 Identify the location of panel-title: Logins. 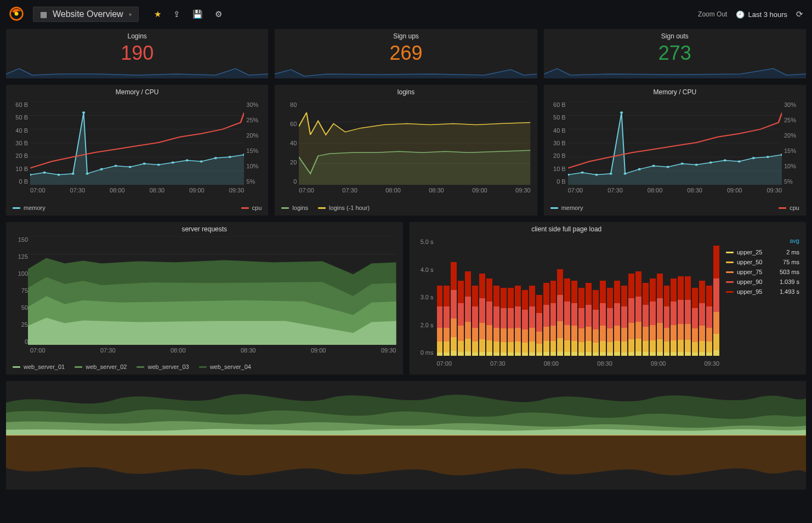
(137, 35).